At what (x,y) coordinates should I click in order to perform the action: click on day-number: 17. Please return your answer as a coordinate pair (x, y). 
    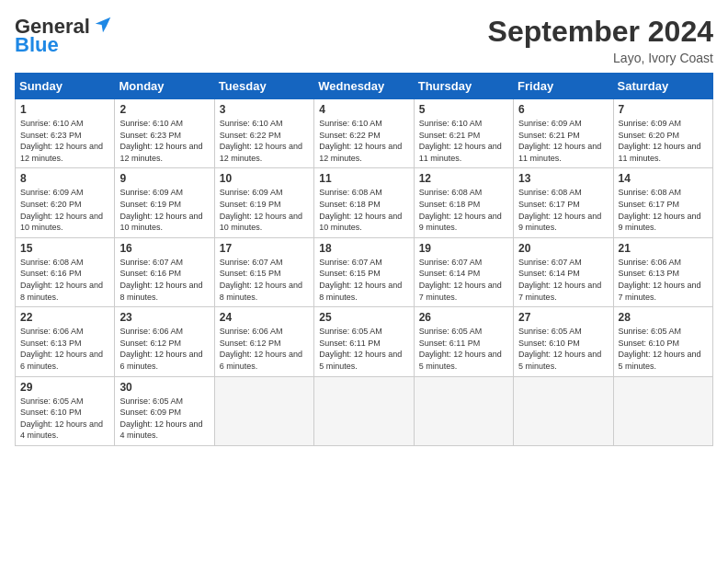
    Looking at the image, I should click on (265, 248).